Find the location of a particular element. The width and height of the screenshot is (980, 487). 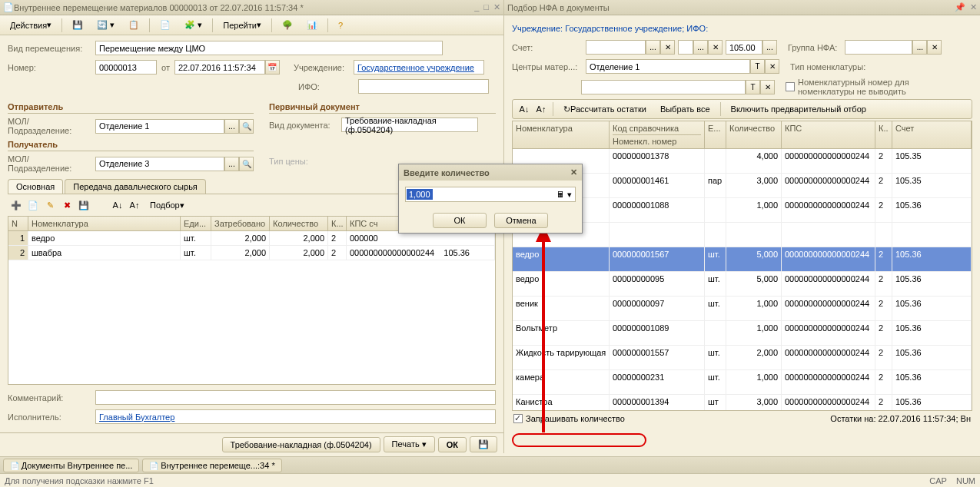

close-icon: ✕ is located at coordinates (497, 8).